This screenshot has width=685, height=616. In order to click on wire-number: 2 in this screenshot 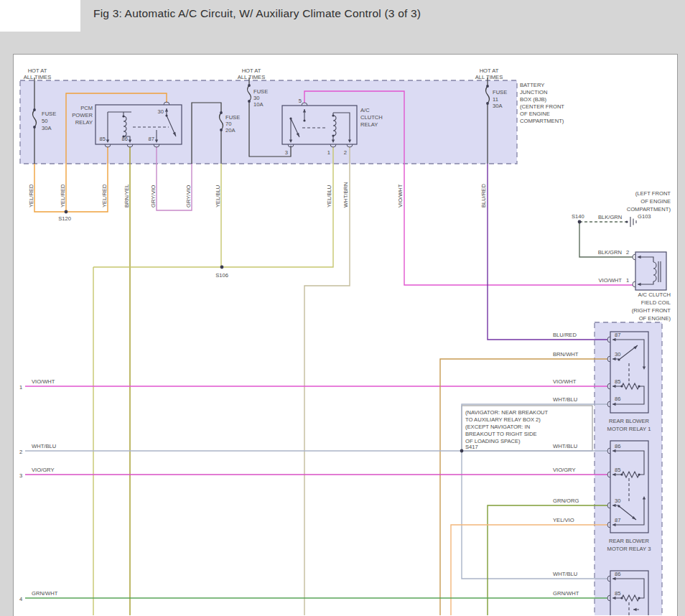, I will do `click(21, 452)`.